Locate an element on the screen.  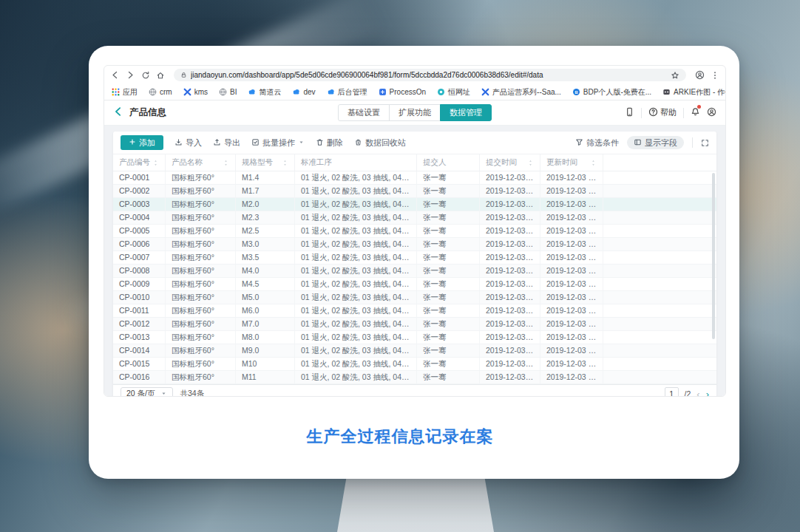
url-text: jiandaoyun.com/dashboard/app/5de5d06cde9… is located at coordinates (367, 75).